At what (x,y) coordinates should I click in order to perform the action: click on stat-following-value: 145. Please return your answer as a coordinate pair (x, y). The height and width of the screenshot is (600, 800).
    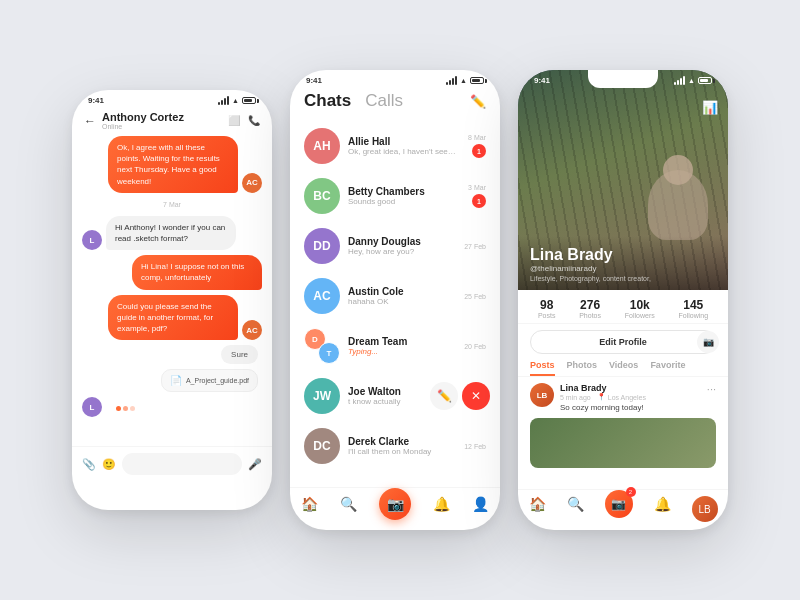
    Looking at the image, I should click on (694, 305).